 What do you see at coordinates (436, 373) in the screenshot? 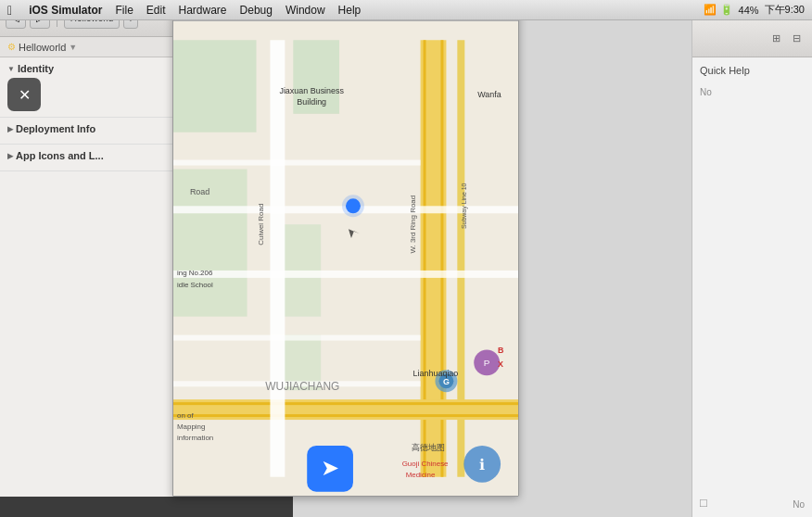
I see `svg-text: Lianhuaqiao` at bounding box center [436, 373].